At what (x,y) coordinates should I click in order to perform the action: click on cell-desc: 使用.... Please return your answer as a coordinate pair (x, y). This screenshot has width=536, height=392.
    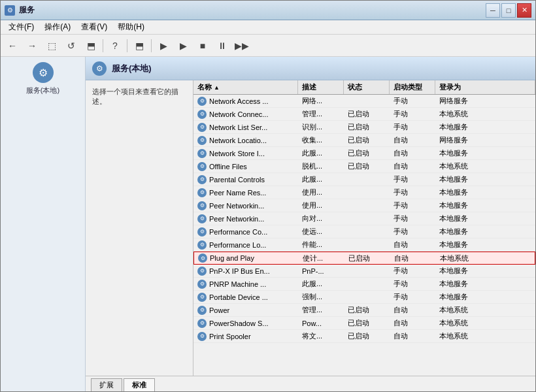
    Looking at the image, I should click on (321, 192).